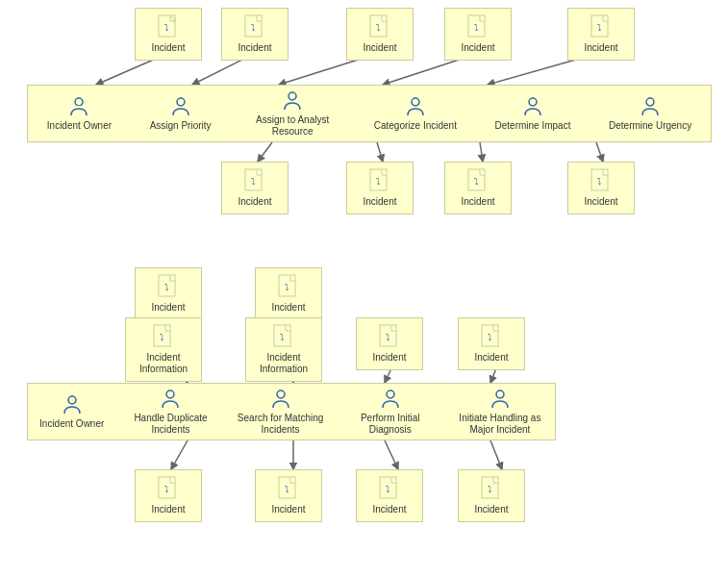 This screenshot has height=578, width=728. Describe the element at coordinates (389, 344) in the screenshot. I see `node-bs2c: ⤵ Incident` at that location.